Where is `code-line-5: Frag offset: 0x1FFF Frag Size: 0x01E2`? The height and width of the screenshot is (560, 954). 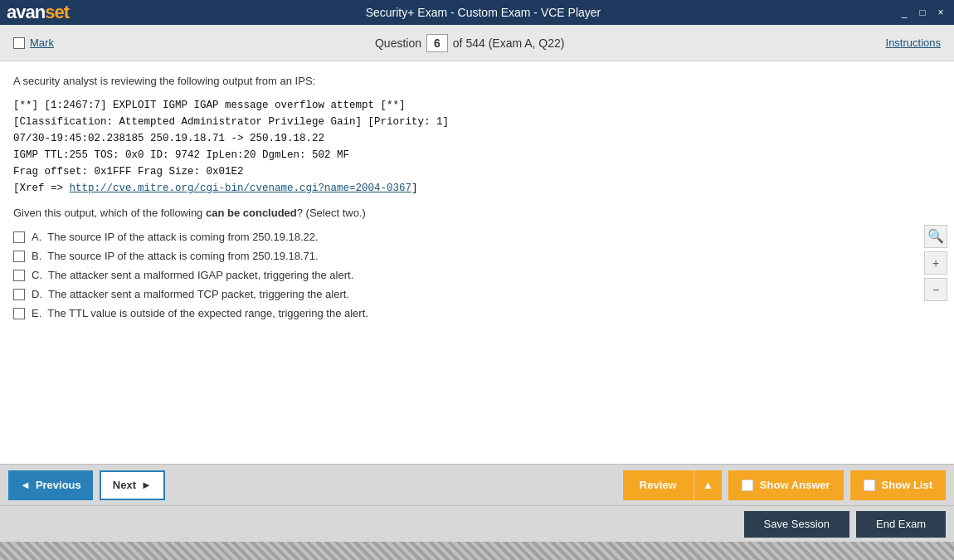 code-line-5: Frag offset: 0x1FFF Frag Size: 0x01E2 is located at coordinates (459, 172).